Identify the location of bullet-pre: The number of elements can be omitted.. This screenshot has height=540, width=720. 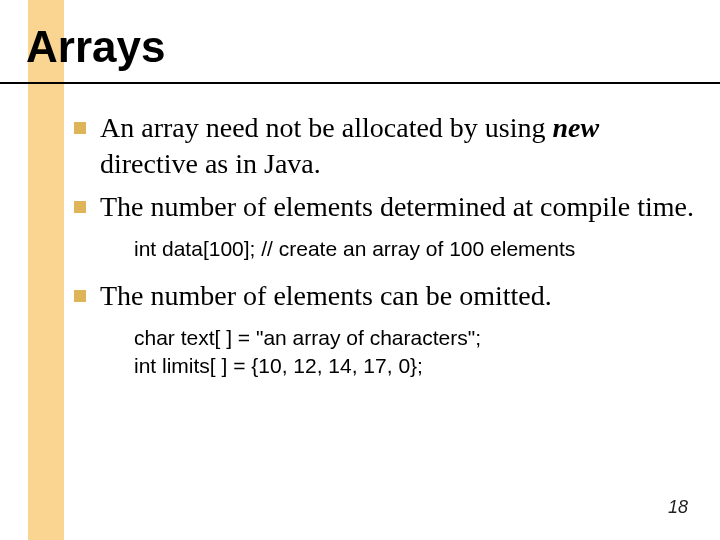
(326, 296).